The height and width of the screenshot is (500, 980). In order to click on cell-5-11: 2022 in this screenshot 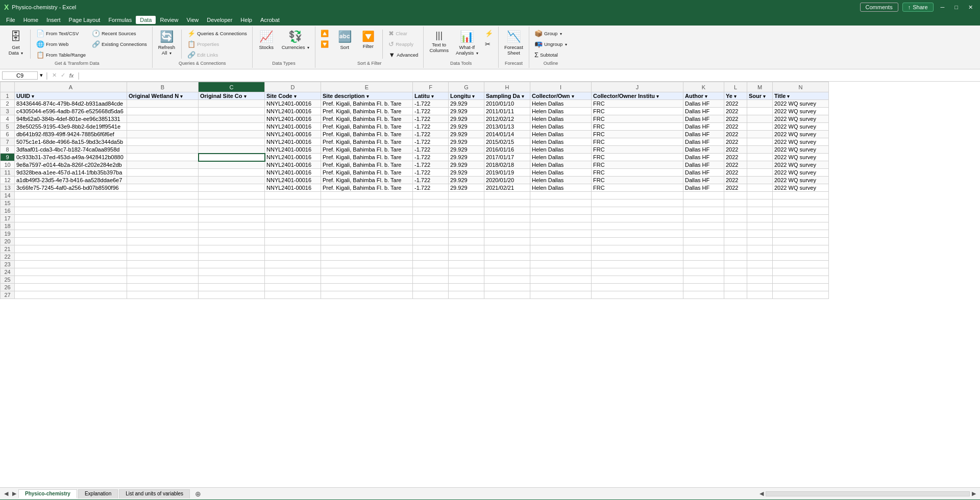, I will do `click(736, 127)`.